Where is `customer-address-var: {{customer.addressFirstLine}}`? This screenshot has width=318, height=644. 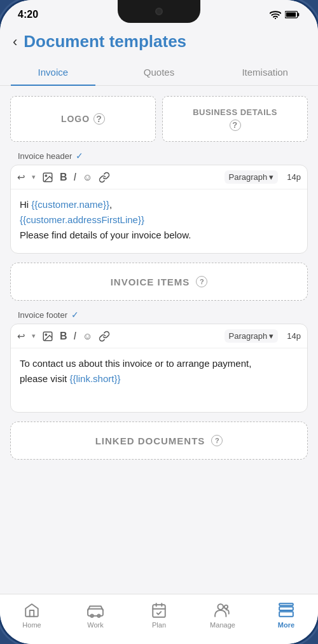
customer-address-var: {{customer.addressFirstLine}} is located at coordinates (82, 220).